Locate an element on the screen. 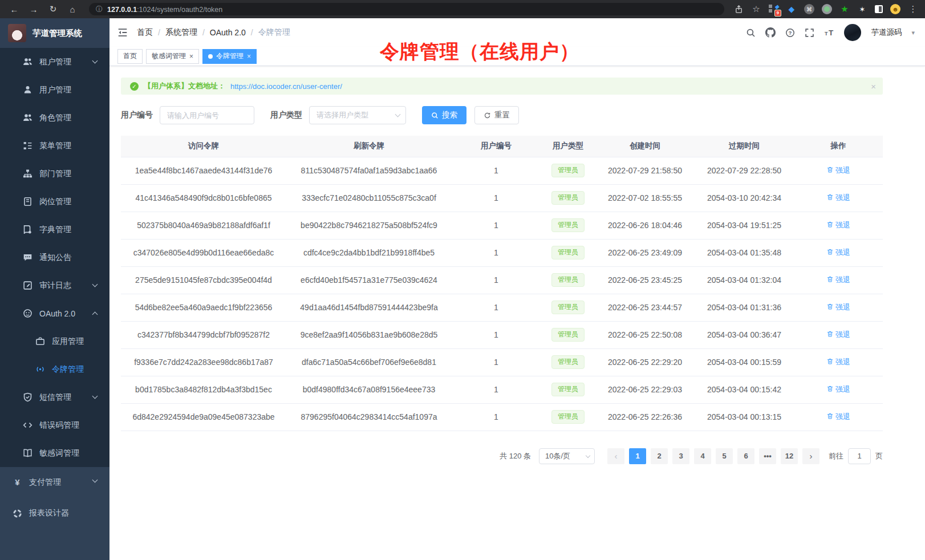 This screenshot has height=560, width=925. help-icon: ? is located at coordinates (790, 33).